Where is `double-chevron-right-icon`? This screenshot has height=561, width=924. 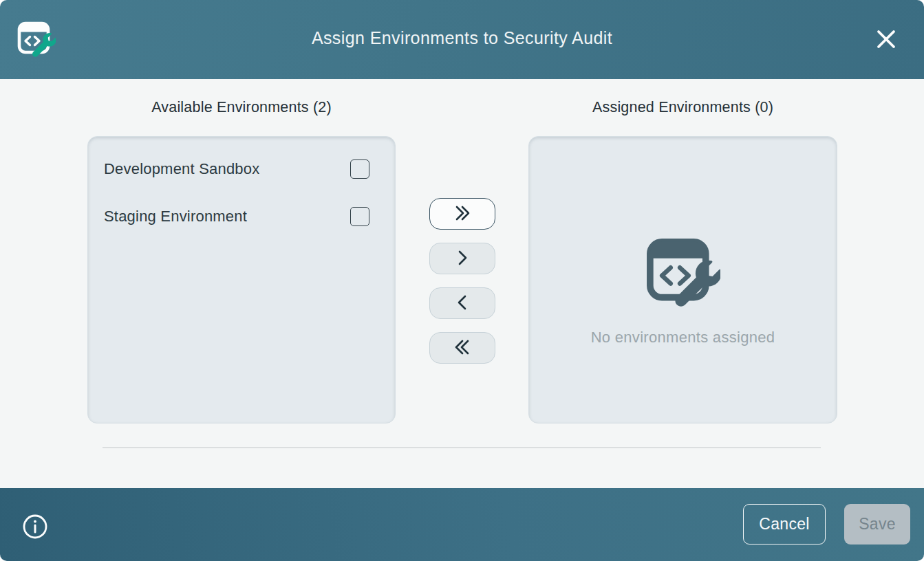
double-chevron-right-icon is located at coordinates (462, 214).